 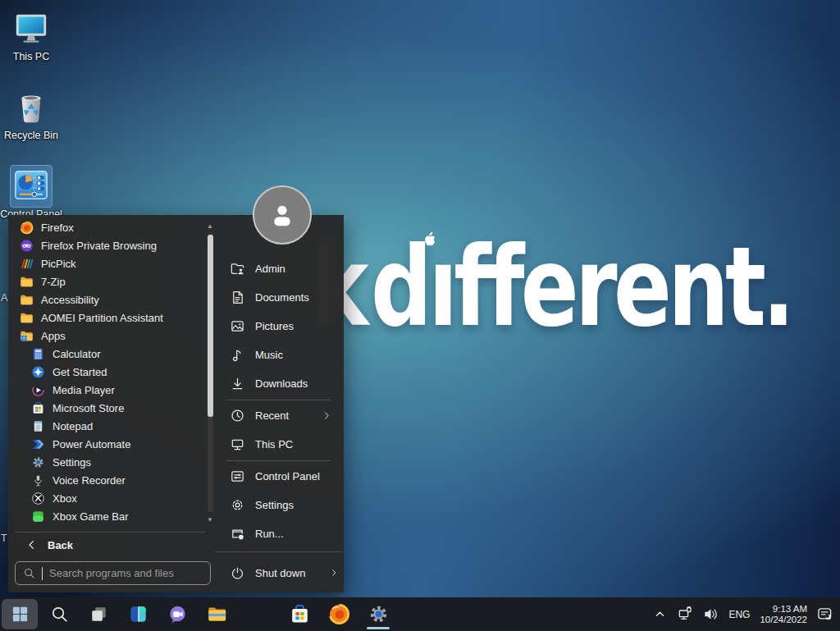 What do you see at coordinates (271, 269) in the screenshot?
I see `start-menu-place-label: Admin` at bounding box center [271, 269].